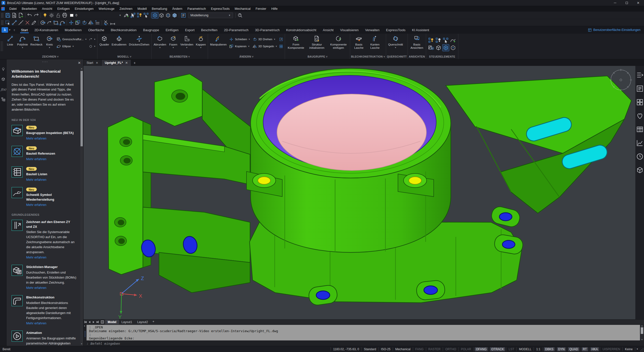 This screenshot has width=644, height=352. Describe the element at coordinates (96, 30) in the screenshot. I see `ribbon-tab-oberfl-che: Oberfläche` at that location.